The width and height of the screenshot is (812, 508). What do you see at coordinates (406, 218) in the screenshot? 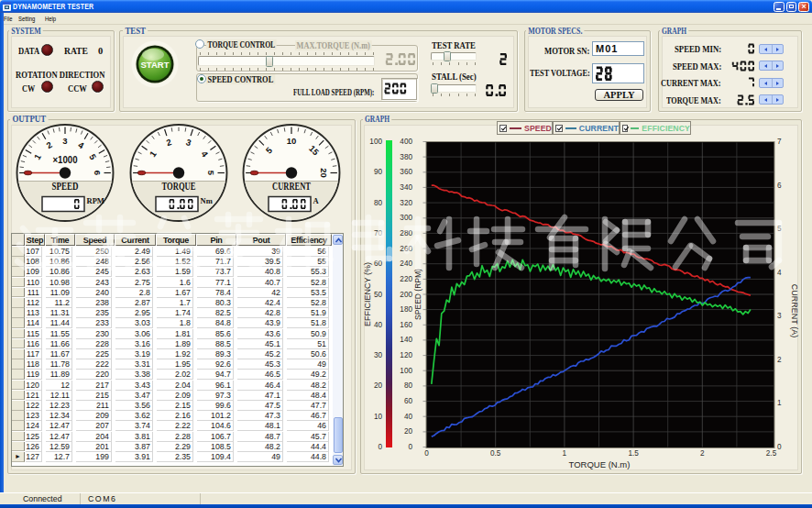
I see `svg-text: 300` at bounding box center [406, 218].